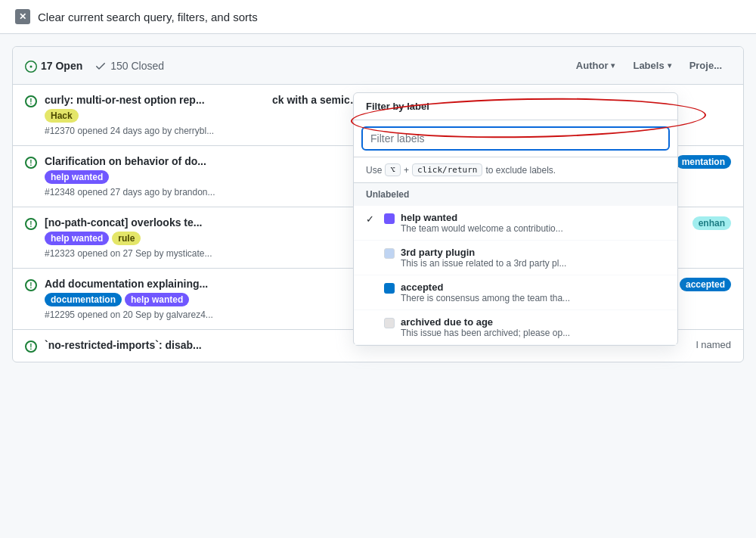  I want to click on label-accepted: accepted, so click(705, 285).